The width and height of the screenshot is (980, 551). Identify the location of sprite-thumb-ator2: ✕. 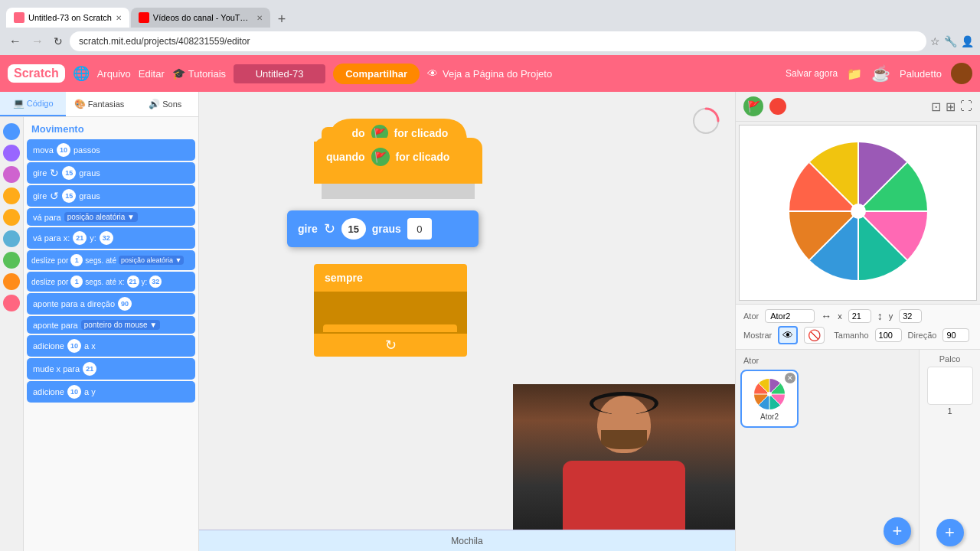
(769, 399).